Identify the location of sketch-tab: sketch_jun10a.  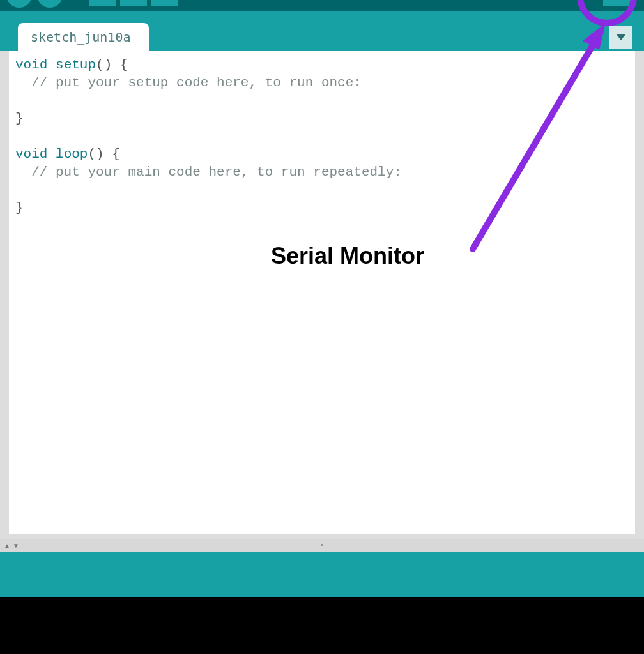
(83, 37).